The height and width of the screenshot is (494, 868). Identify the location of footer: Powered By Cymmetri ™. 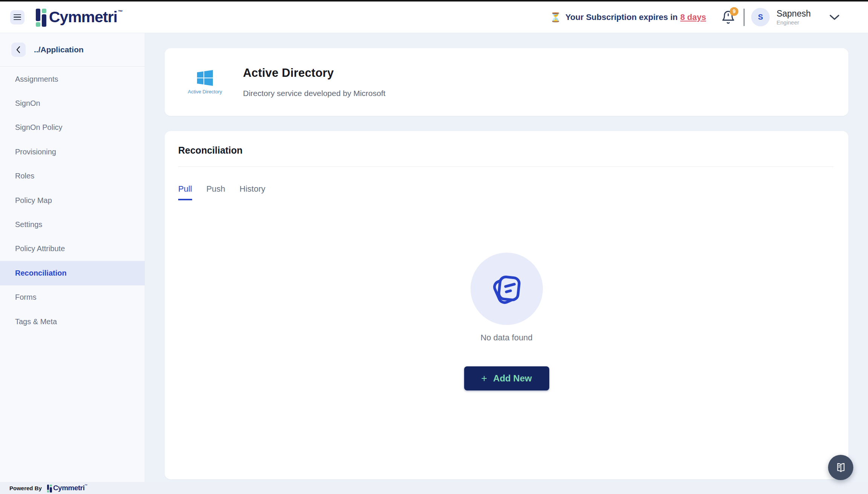
(434, 488).